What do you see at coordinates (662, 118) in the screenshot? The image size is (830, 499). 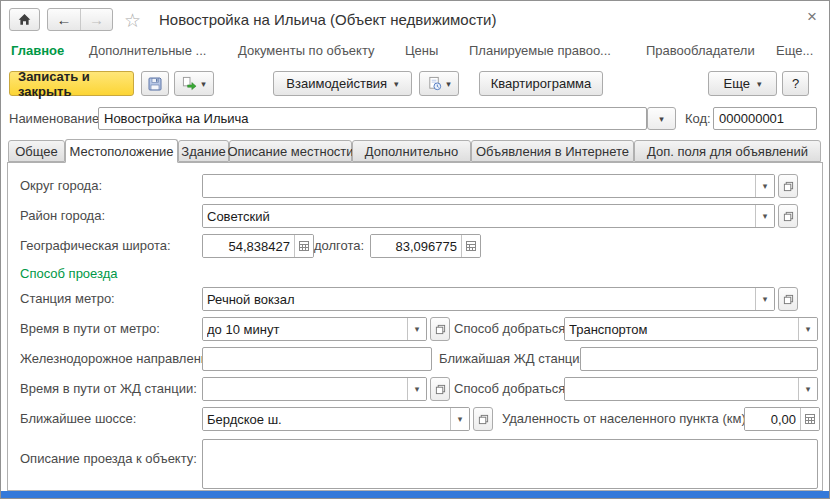 I see `name-dropdown-button: ▾` at bounding box center [662, 118].